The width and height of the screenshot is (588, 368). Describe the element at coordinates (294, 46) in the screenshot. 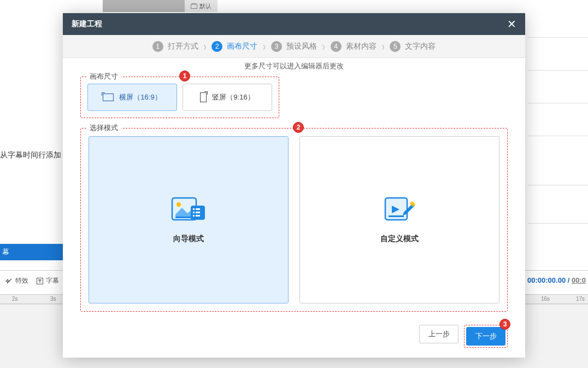

I see `wizard-stepper: 1打开方式 › 2画布尺寸 › 3预设风格 › 4素材内容 › 5文字内容` at that location.